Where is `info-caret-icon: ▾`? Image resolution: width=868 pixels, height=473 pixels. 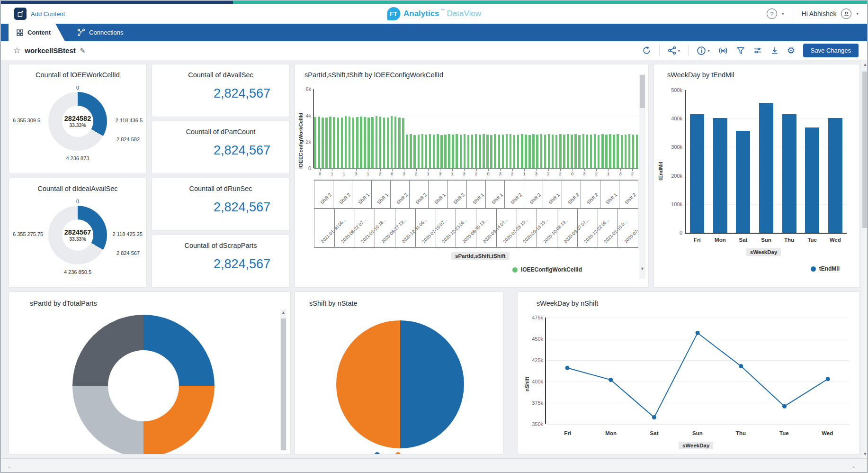
info-caret-icon: ▾ is located at coordinates (708, 51).